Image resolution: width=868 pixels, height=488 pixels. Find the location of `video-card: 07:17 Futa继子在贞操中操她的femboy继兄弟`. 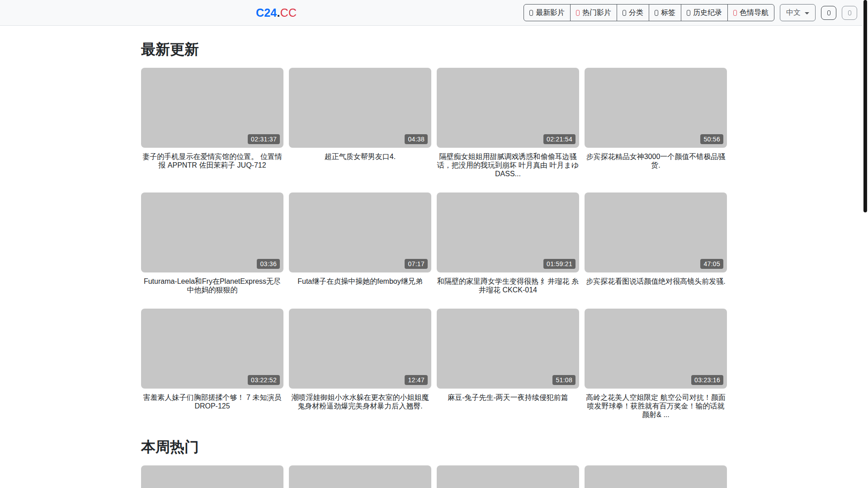

video-card: 07:17 Futa继子在贞操中操她的femboy继兄弟 is located at coordinates (360, 244).